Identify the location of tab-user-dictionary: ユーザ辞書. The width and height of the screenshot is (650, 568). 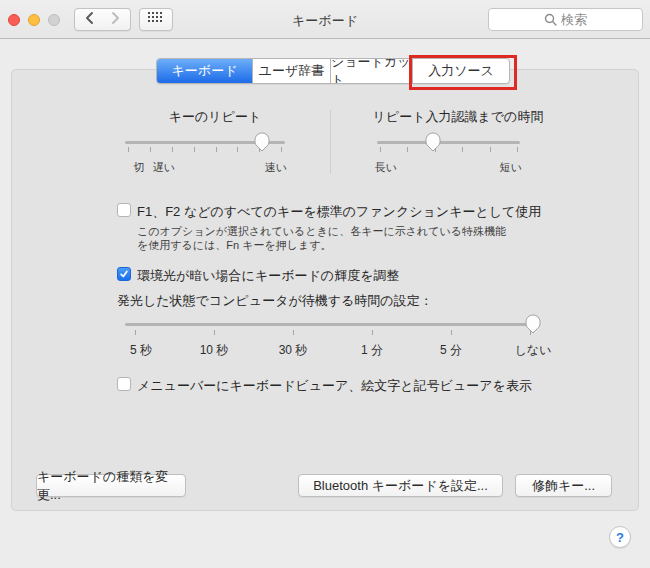
(292, 71).